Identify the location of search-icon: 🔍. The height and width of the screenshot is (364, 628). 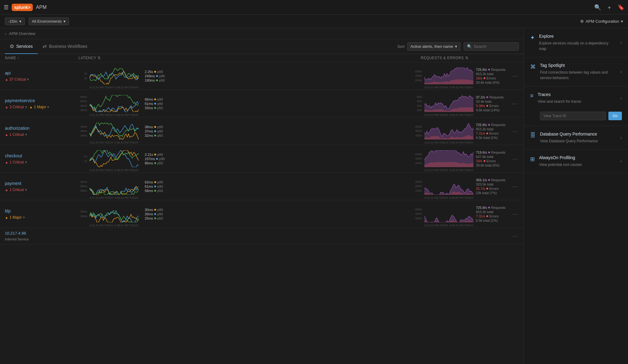
(598, 7).